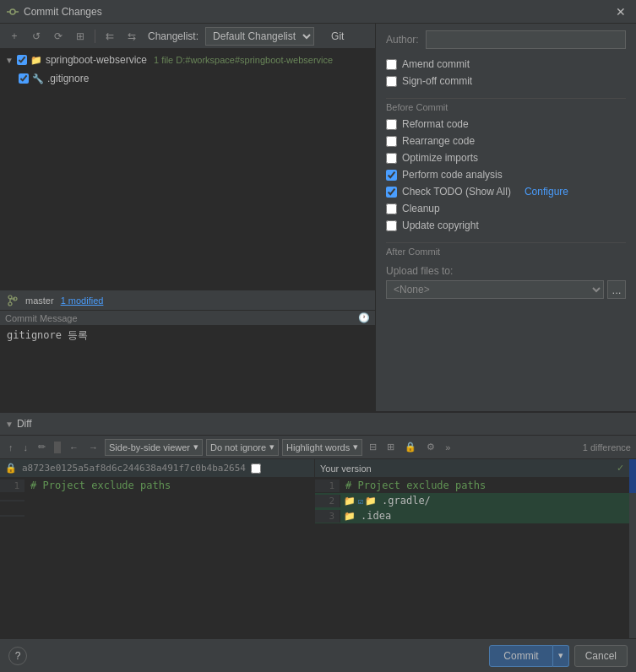 The height and width of the screenshot is (672, 636). Describe the element at coordinates (14, 36) in the screenshot. I see `add-button: +` at that location.